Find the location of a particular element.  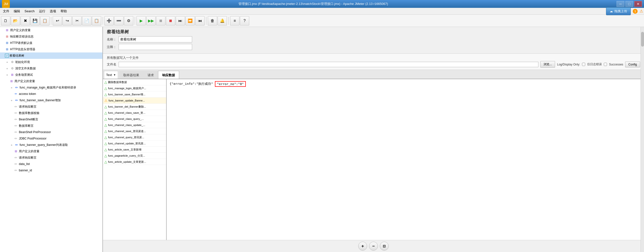

result-text-6: func_channel_class_query_... is located at coordinates (126, 119).